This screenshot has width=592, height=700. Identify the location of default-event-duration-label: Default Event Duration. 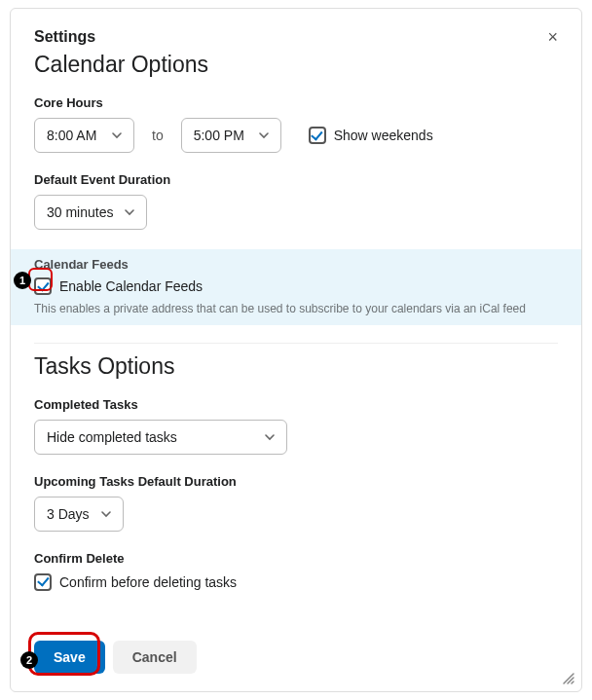
(296, 179).